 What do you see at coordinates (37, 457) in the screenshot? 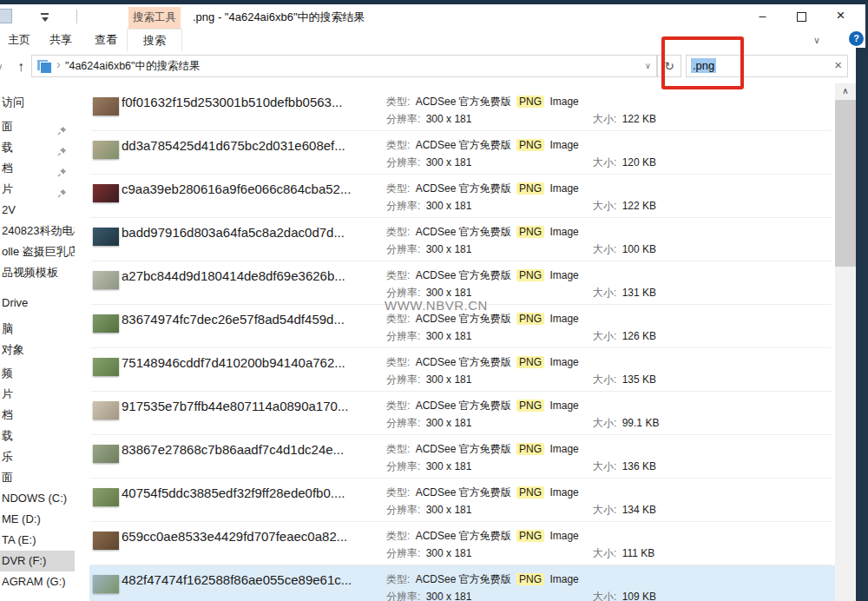
I see `sidebar-item: 乐` at bounding box center [37, 457].